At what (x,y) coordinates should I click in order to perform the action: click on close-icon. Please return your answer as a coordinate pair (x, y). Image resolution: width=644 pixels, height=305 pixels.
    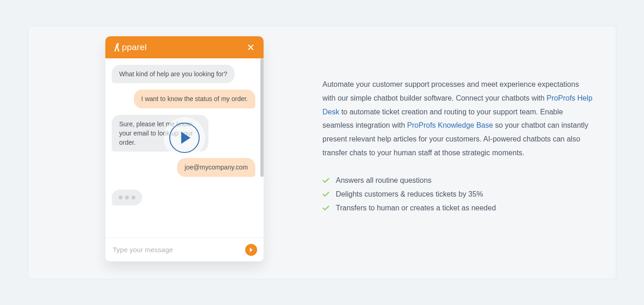
    Looking at the image, I should click on (251, 47).